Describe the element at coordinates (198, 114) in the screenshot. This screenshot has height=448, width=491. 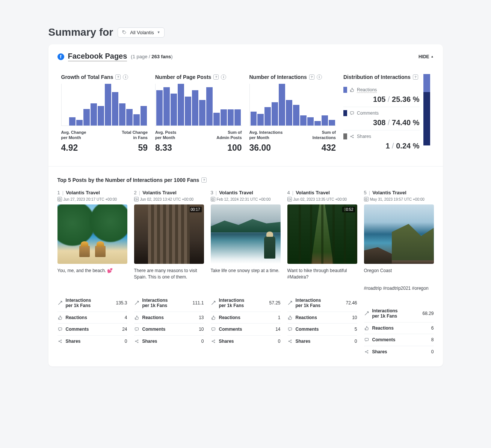
I see `chart-posts: Number of Page Posts ? i Avg. Posts per …` at that location.